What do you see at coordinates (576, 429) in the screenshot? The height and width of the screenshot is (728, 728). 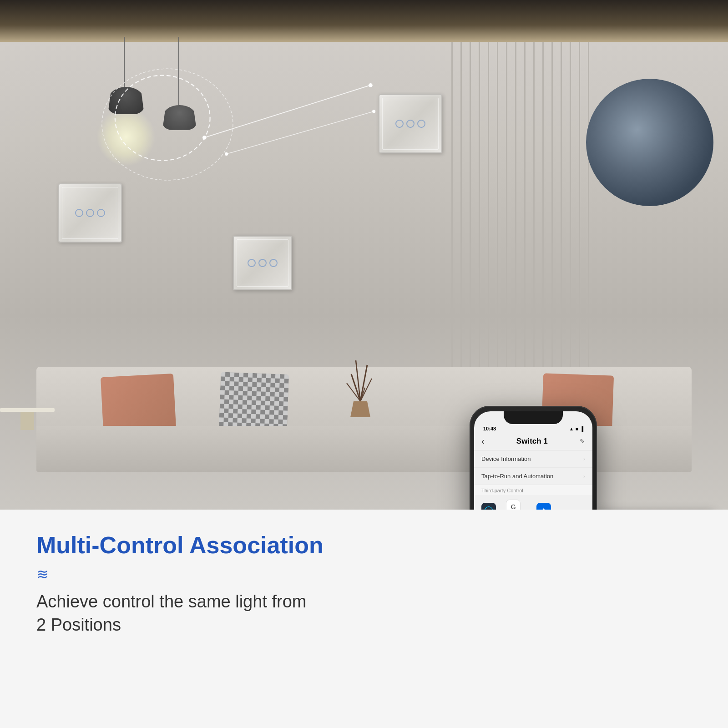 I see `status-icons: ▲ ■ ▐` at bounding box center [576, 429].